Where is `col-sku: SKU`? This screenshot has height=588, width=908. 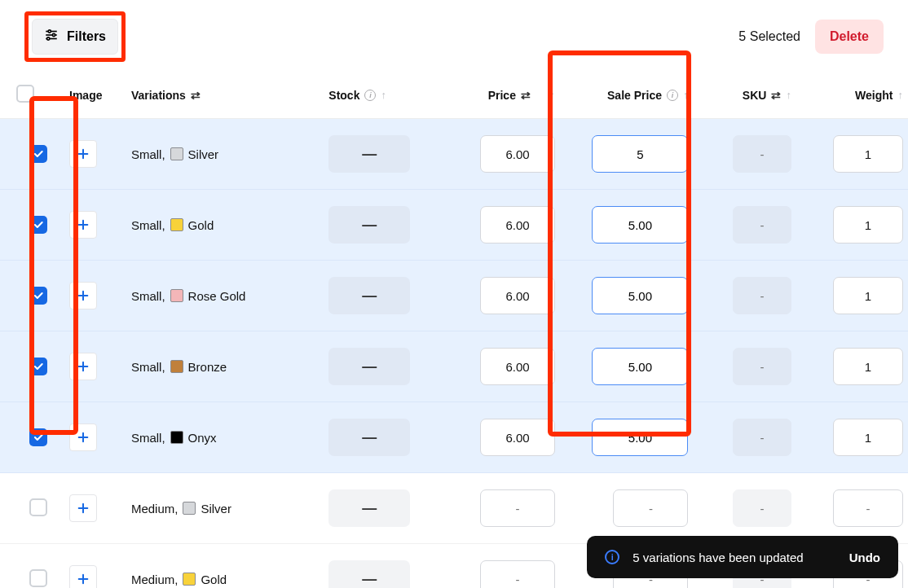 col-sku: SKU is located at coordinates (755, 95).